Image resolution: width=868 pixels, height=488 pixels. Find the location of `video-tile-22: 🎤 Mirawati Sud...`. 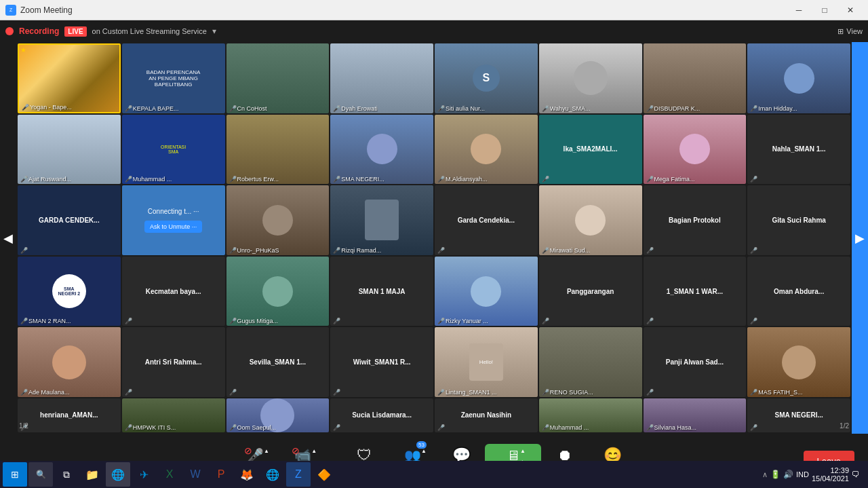

video-tile-22: 🎤 Mirawati Sud... is located at coordinates (591, 220).